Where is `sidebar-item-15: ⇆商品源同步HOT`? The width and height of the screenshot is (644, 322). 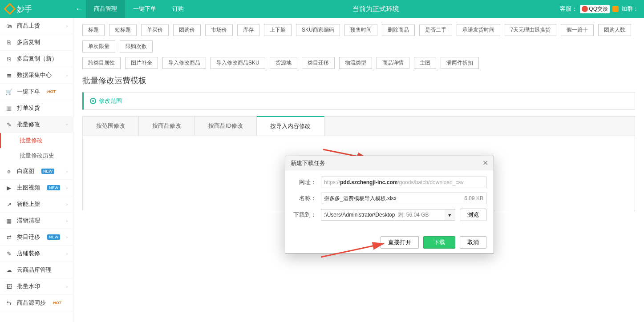
sidebar-item-15: ⇆商品源同步HOT is located at coordinates (36, 303).